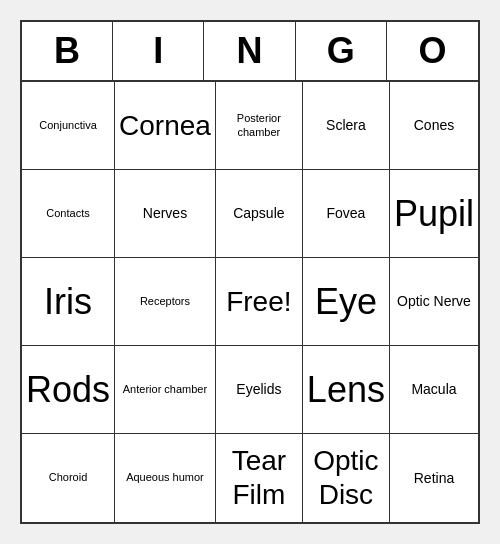 The width and height of the screenshot is (500, 544). Describe the element at coordinates (260, 214) in the screenshot. I see `bingo-cell-r1-c2: Capsule` at that location.